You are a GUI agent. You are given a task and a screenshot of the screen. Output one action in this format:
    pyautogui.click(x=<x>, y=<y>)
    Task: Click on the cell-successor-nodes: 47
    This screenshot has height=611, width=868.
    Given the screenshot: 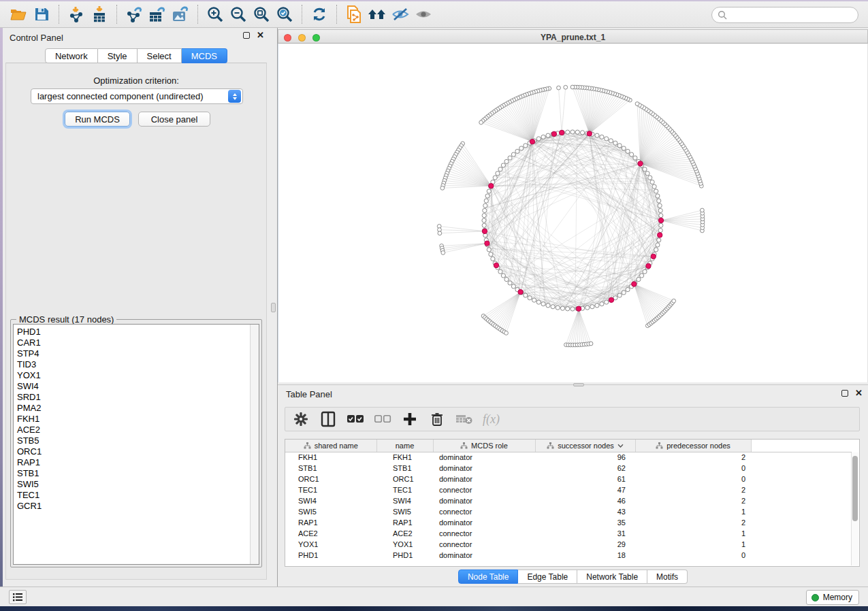 What is the action you would take?
    pyautogui.click(x=585, y=490)
    